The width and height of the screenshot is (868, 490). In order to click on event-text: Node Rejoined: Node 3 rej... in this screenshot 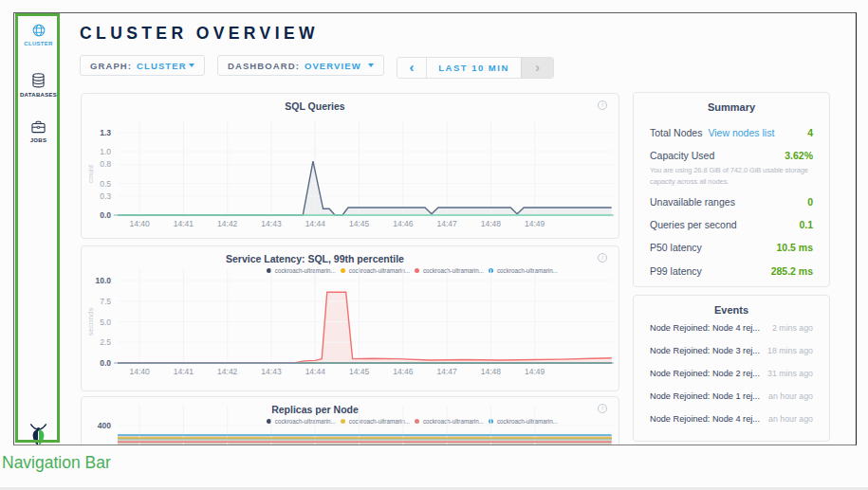, I will do `click(705, 351)`.